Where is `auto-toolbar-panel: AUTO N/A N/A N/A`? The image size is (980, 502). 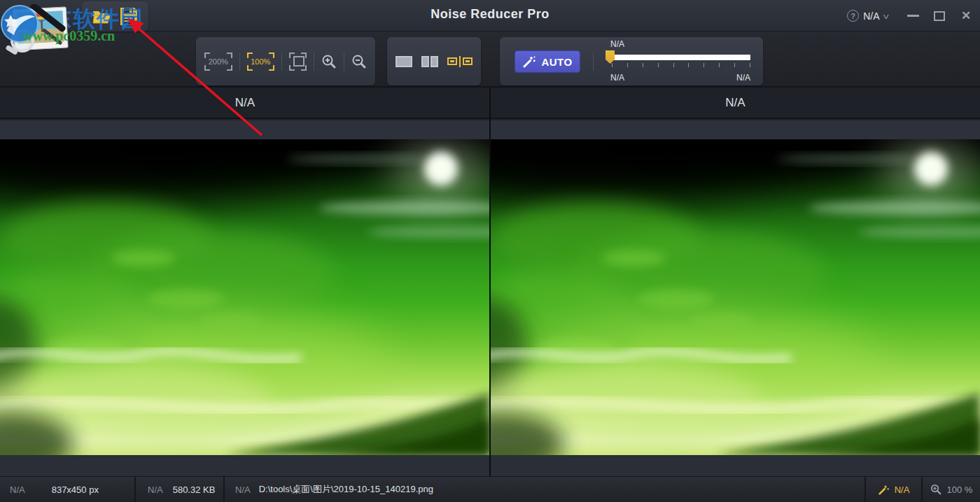
auto-toolbar-panel: AUTO N/A N/A N/A is located at coordinates (631, 62).